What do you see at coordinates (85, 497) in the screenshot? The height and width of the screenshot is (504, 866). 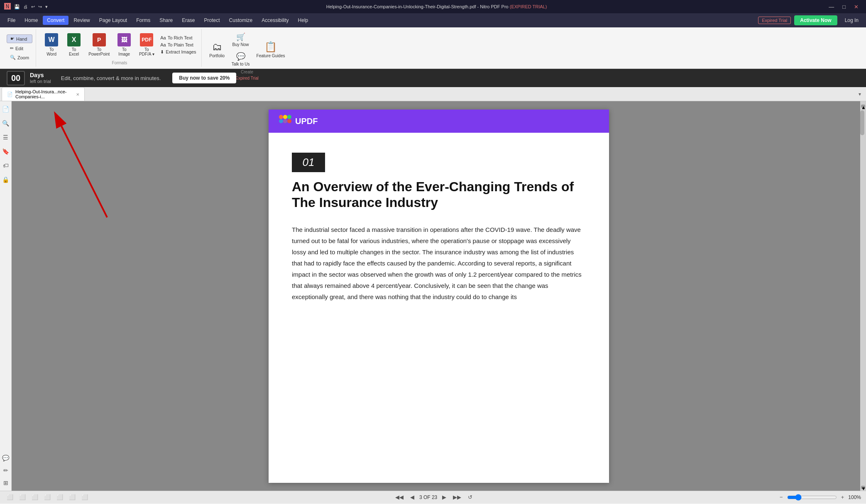 I see `view-icon-7: ⬜` at bounding box center [85, 497].